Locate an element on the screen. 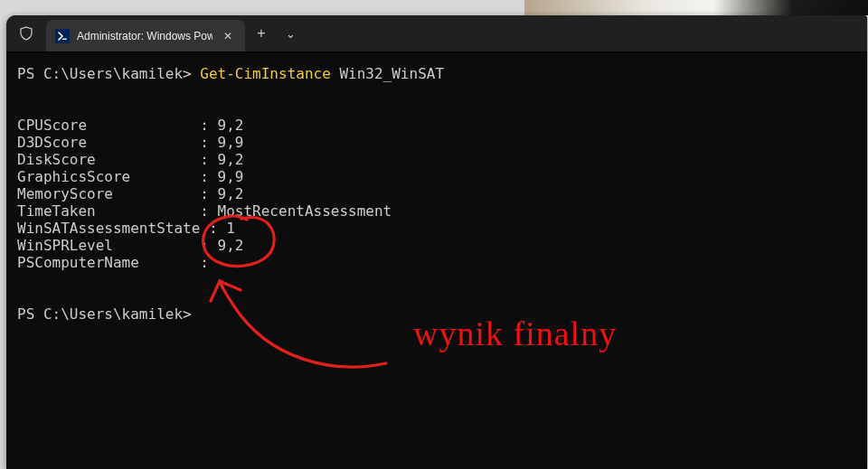 Image resolution: width=868 pixels, height=469 pixels. result-name: GraphicsScore is located at coordinates (108, 177).